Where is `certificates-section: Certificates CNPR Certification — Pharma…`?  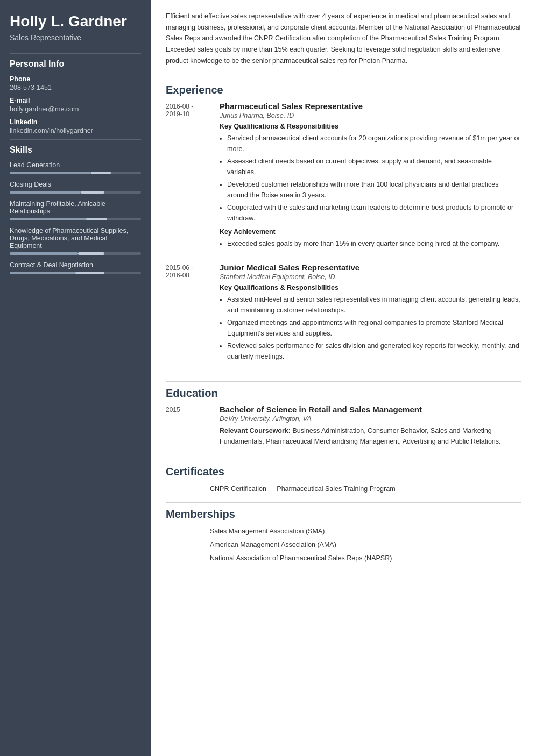 certificates-section: Certificates CNPR Certification — Pharma… is located at coordinates (343, 484).